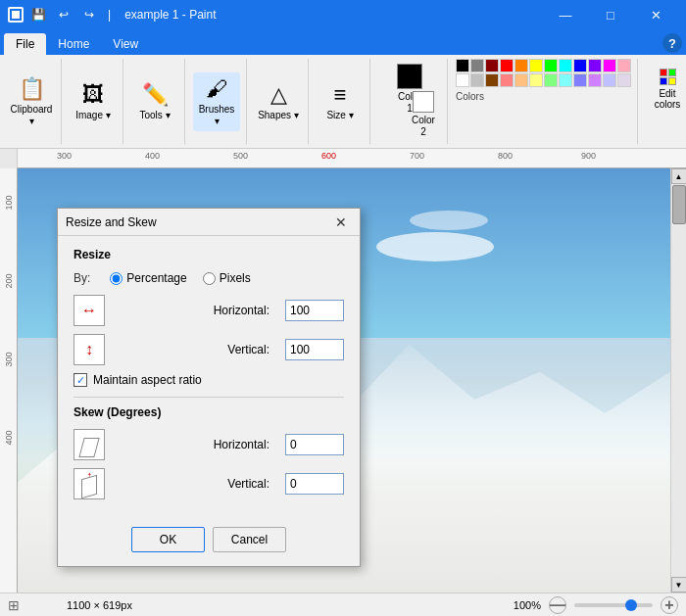 This screenshot has height=616, width=686. Describe the element at coordinates (209, 310) in the screenshot. I see `horizontal-resize-row: ↔ Horizontal:` at that location.